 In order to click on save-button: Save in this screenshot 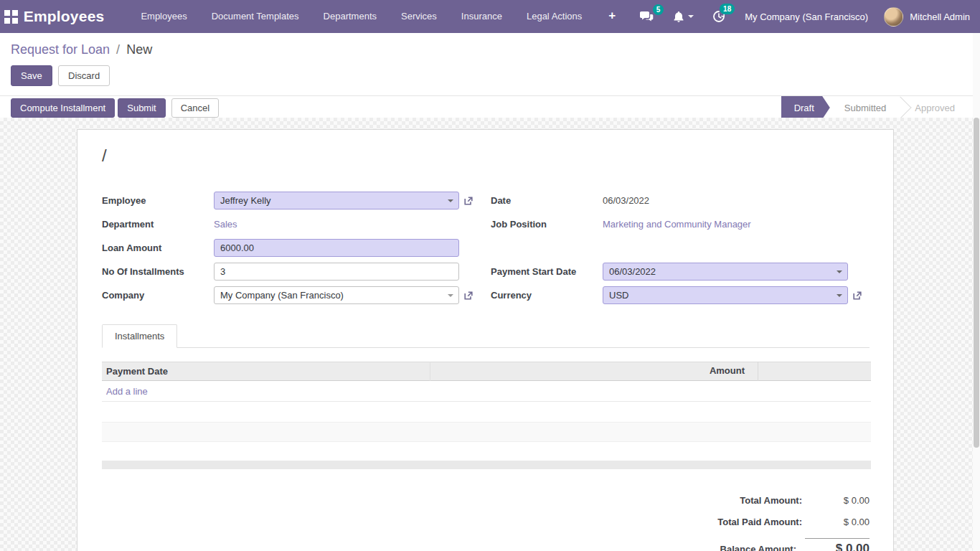, I will do `click(32, 76)`.